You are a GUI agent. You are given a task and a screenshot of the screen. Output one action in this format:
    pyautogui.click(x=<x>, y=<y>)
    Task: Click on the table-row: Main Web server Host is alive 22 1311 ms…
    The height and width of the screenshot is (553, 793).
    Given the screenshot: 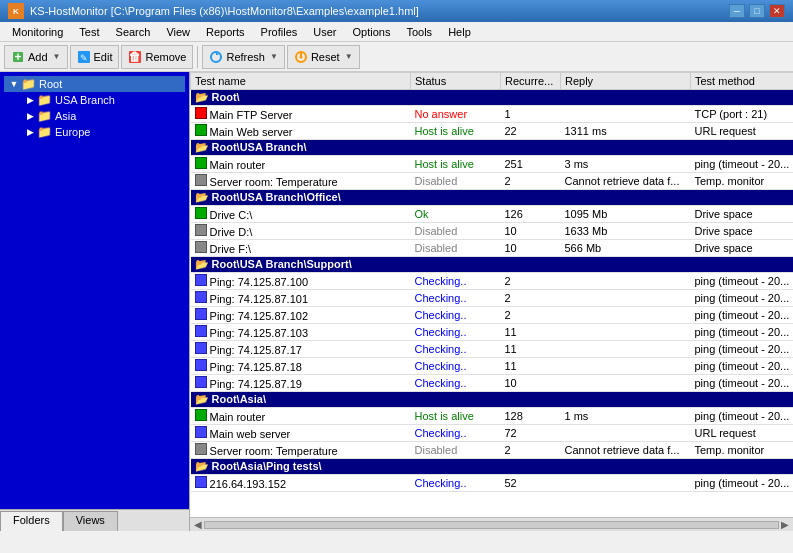 What is the action you would take?
    pyautogui.click(x=492, y=132)
    